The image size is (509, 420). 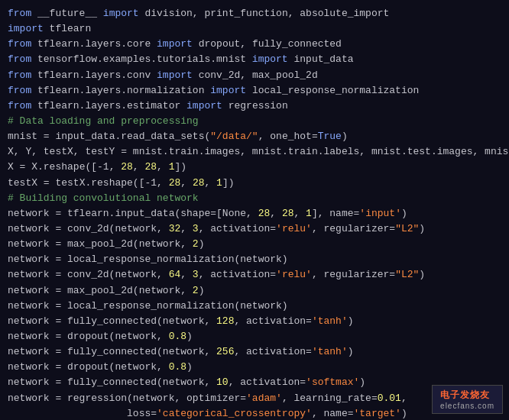 What do you see at coordinates (254, 44) in the screenshot?
I see `code-line: from tflearn.layers.core import dropout,…` at bounding box center [254, 44].